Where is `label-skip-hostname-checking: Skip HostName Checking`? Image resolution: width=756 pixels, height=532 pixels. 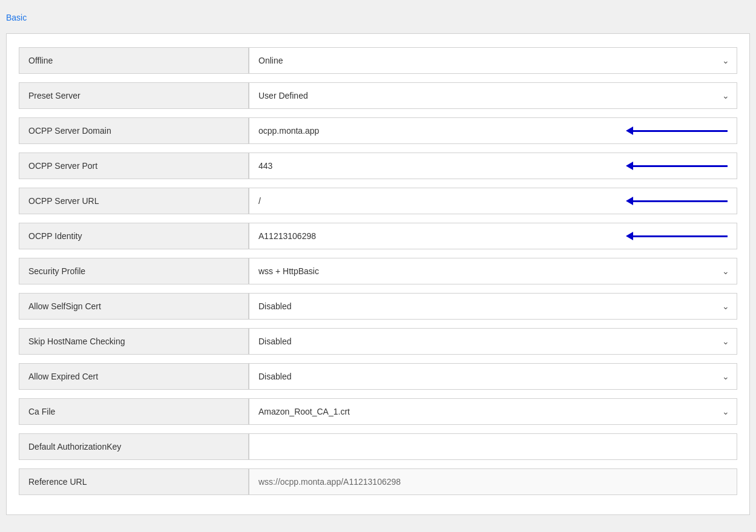 label-skip-hostname-checking: Skip HostName Checking is located at coordinates (134, 341).